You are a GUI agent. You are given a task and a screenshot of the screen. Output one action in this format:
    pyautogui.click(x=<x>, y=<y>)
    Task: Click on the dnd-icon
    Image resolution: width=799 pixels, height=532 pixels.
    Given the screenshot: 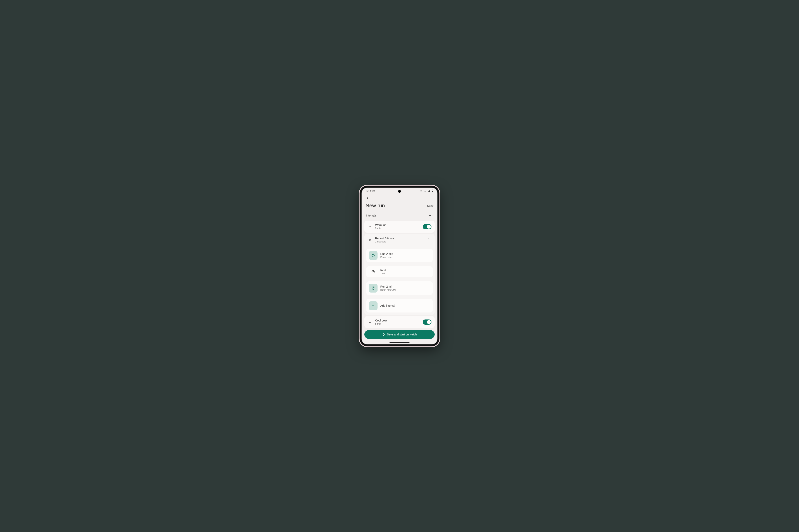 What is the action you would take?
    pyautogui.click(x=421, y=191)
    